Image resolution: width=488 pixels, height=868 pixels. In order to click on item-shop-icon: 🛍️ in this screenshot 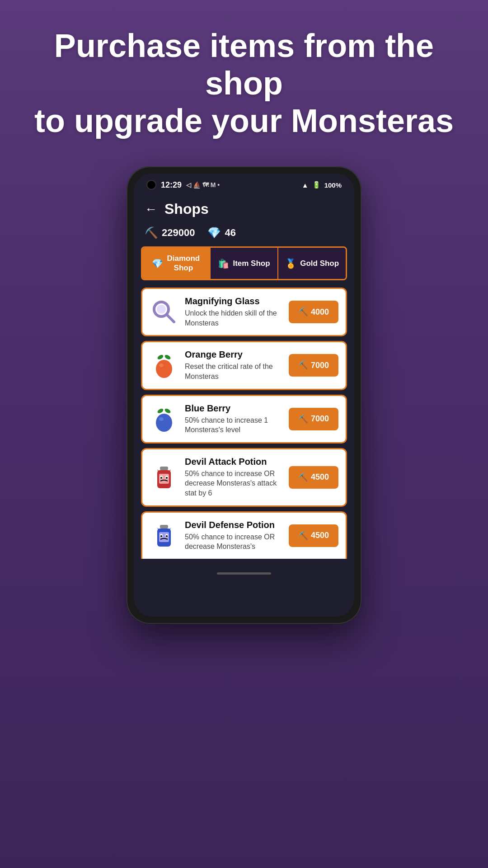, I will do `click(223, 264)`.